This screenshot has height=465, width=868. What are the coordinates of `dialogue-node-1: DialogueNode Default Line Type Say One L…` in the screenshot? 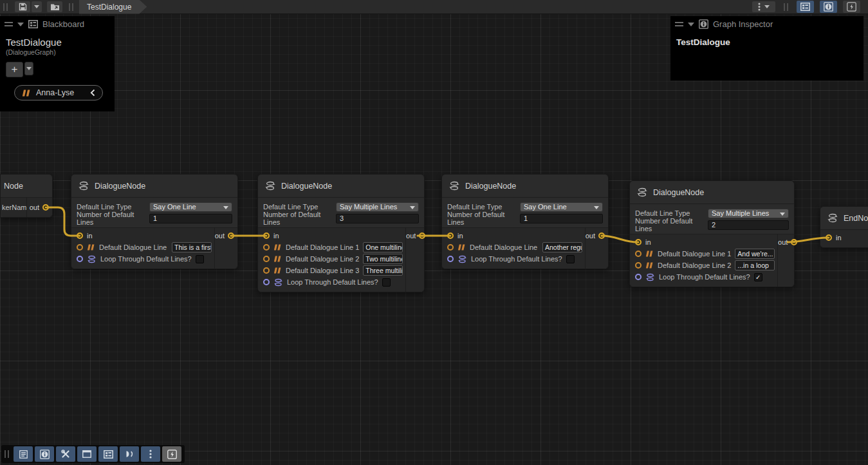 It's located at (154, 222).